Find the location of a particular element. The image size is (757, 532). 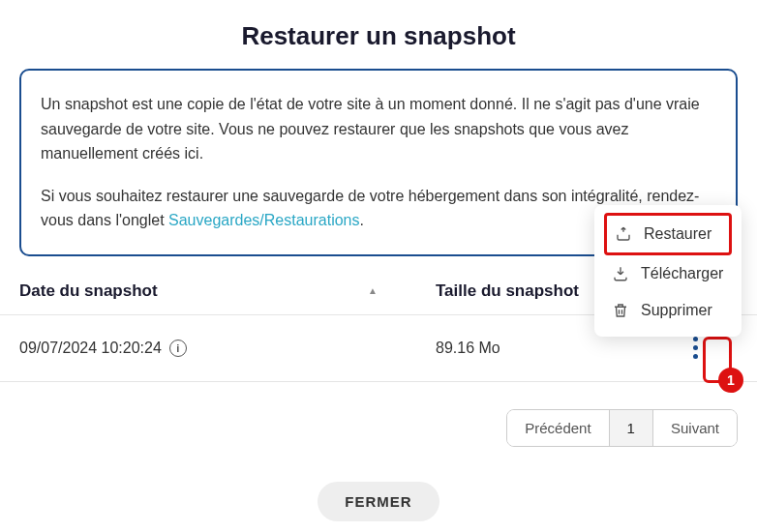

menu-item-restore: Restaurer is located at coordinates (668, 234).